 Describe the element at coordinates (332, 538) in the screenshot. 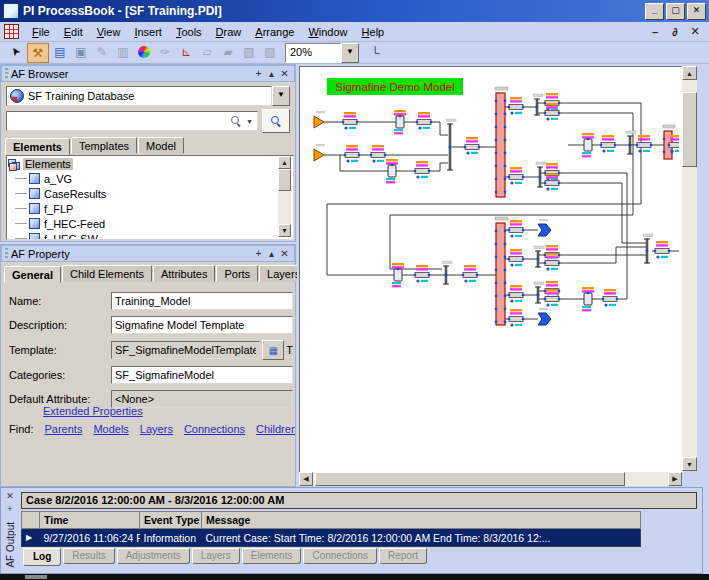

I see `log-row: ▶9/27/2016 11:06:24 PMInformationCurrent…` at that location.